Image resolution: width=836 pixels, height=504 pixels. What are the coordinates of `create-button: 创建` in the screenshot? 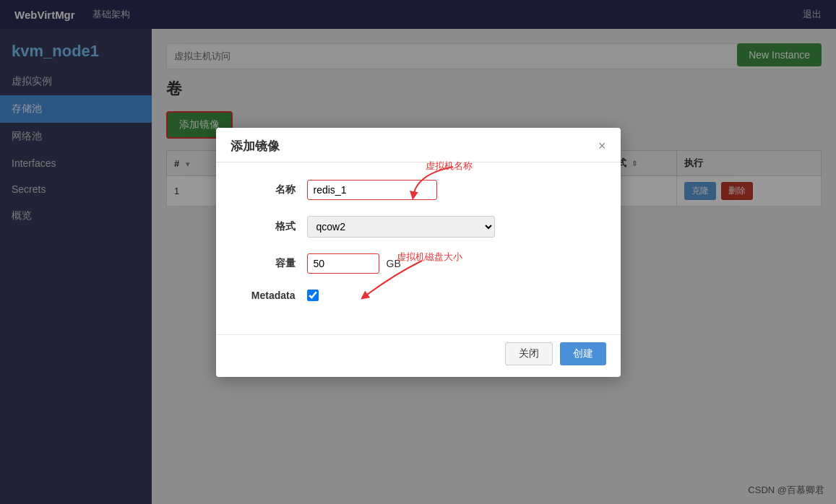 It's located at (583, 354).